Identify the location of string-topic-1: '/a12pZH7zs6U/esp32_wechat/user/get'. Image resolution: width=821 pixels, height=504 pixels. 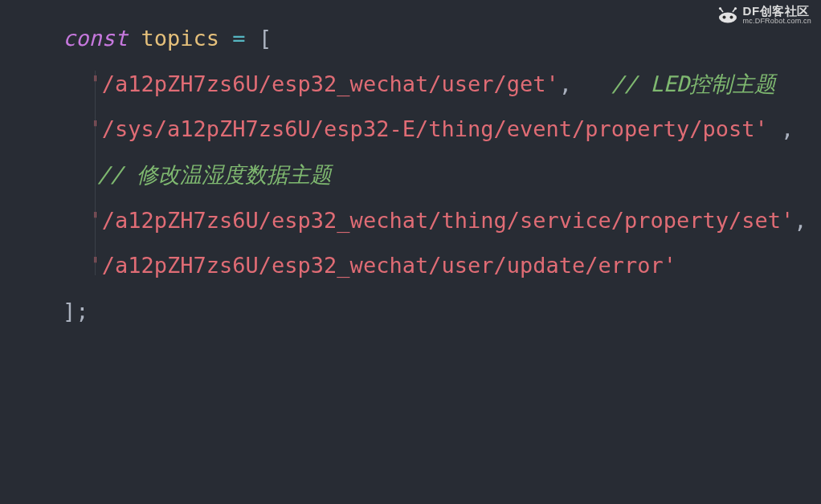
(325, 83).